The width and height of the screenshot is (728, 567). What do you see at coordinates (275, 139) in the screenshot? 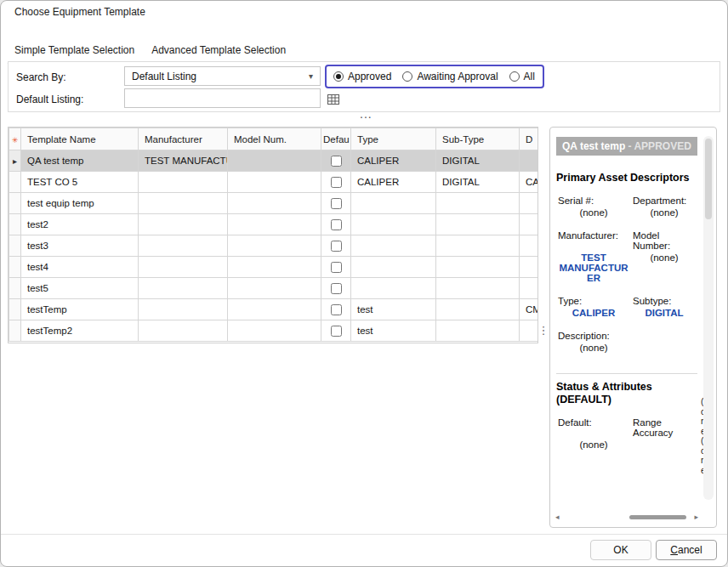
I see `col-header-model-num: Model Num.` at bounding box center [275, 139].